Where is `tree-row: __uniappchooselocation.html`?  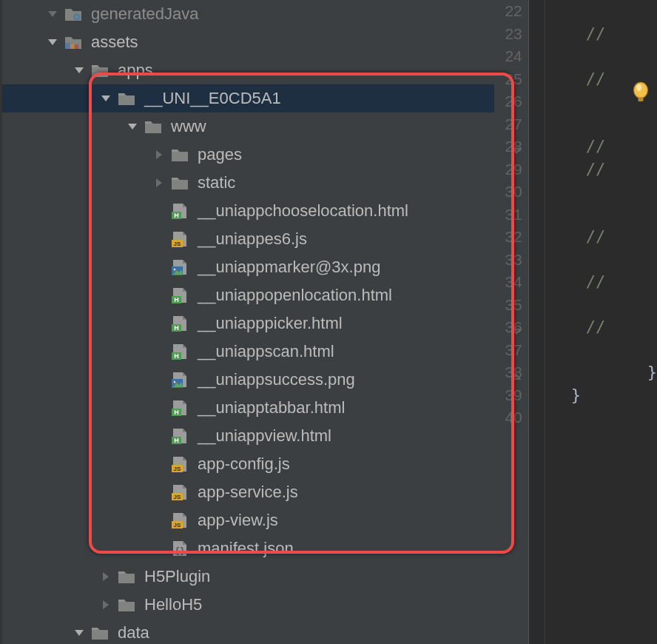 tree-row: __uniappchooselocation.html is located at coordinates (252, 211).